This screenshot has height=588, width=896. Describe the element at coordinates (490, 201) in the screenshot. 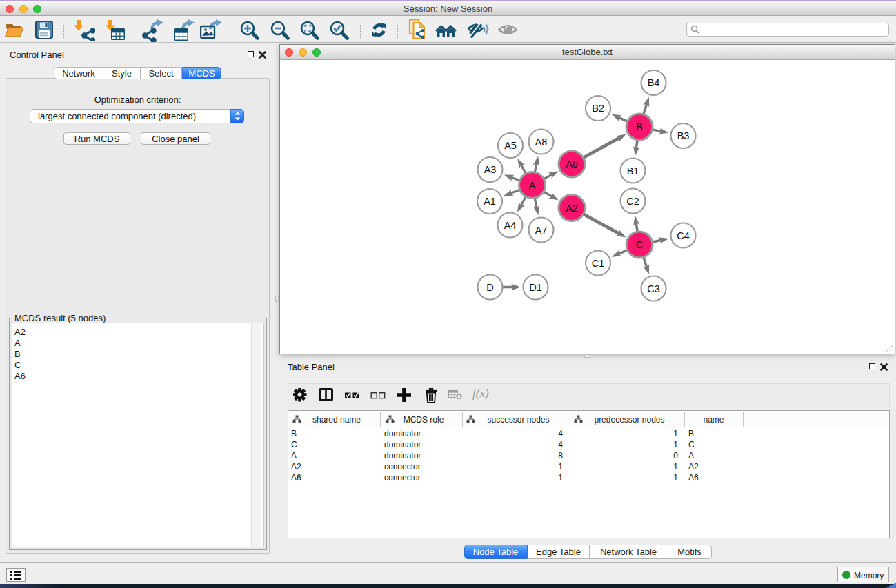

I see `svg-text: A1` at that location.